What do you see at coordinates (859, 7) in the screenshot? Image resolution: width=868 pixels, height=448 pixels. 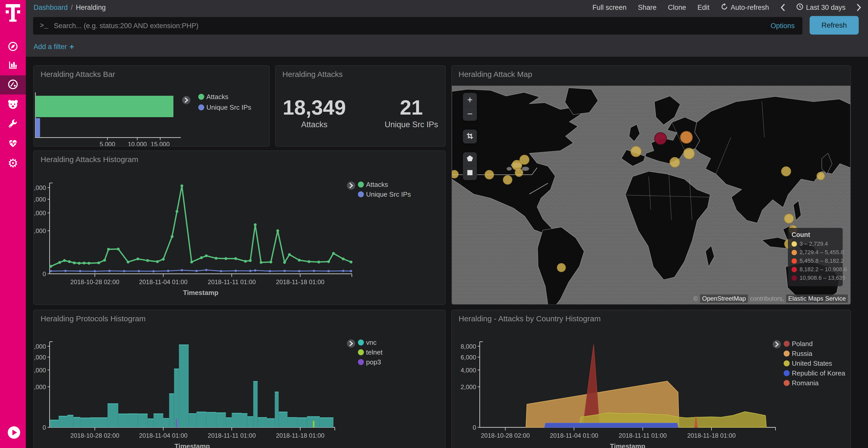 I see `time-forward-button` at bounding box center [859, 7].